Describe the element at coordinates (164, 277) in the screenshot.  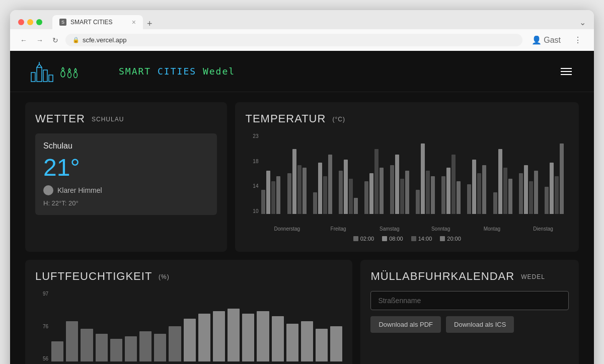
I see `humidity-card-subtitle: (%)` at that location.